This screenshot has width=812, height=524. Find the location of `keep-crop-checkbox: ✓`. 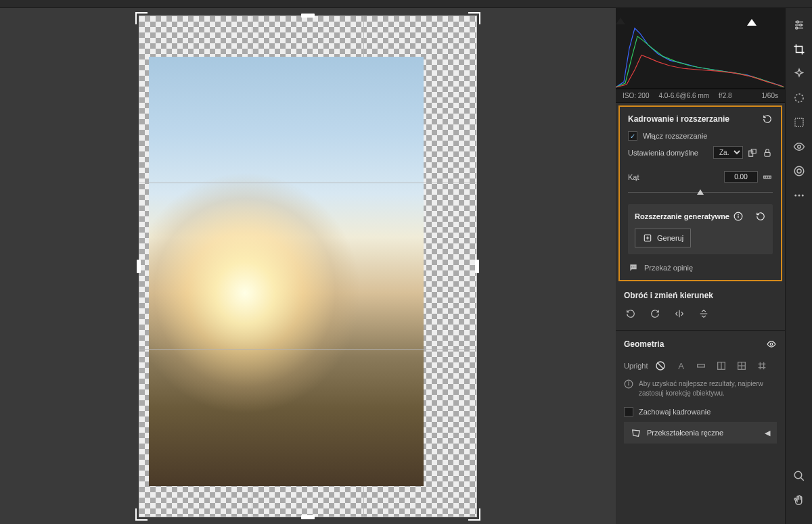

keep-crop-checkbox: ✓ is located at coordinates (629, 412).